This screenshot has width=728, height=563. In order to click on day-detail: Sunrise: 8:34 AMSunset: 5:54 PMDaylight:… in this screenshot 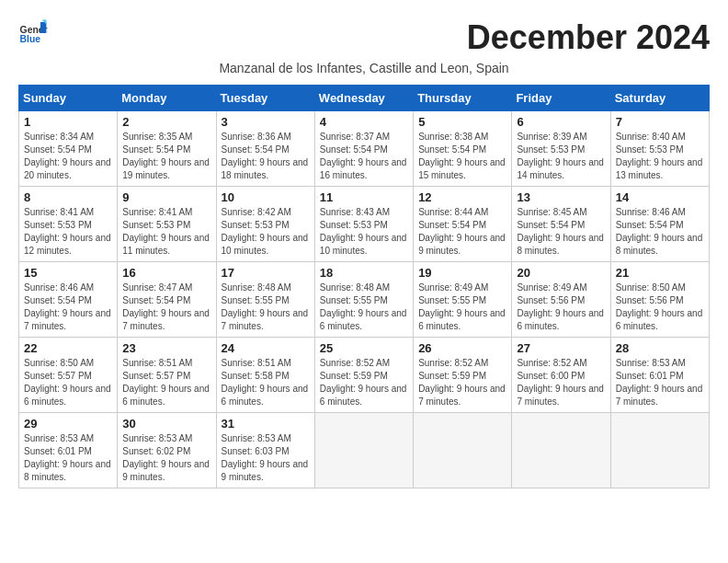, I will do `click(68, 156)`.